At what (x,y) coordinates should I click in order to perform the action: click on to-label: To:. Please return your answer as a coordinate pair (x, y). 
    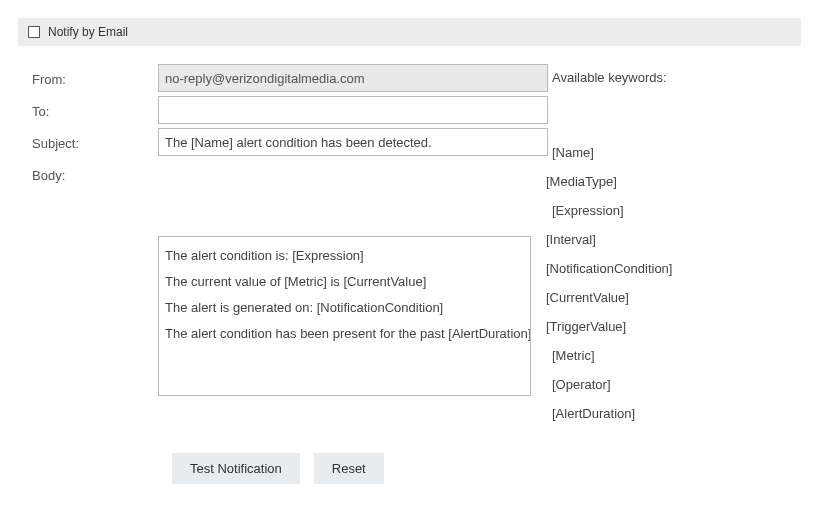
    Looking at the image, I should click on (95, 118).